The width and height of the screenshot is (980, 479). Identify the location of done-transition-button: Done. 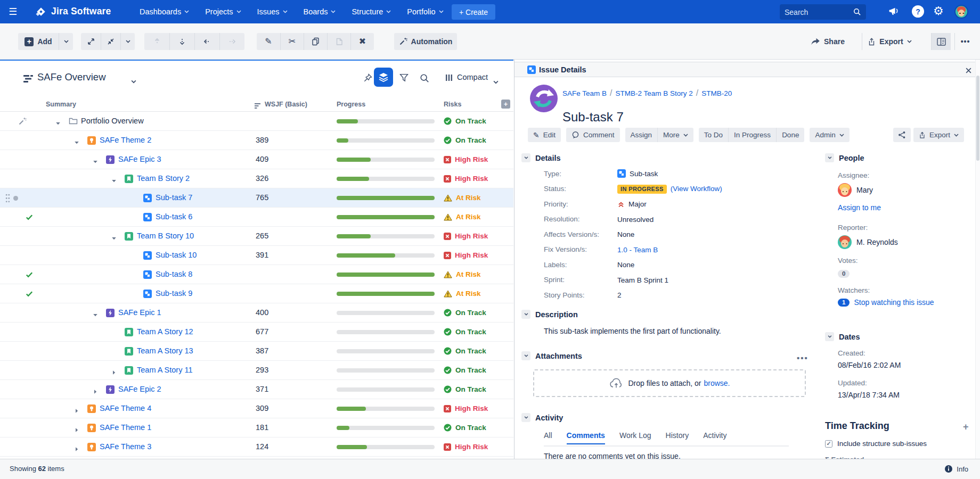
(790, 135).